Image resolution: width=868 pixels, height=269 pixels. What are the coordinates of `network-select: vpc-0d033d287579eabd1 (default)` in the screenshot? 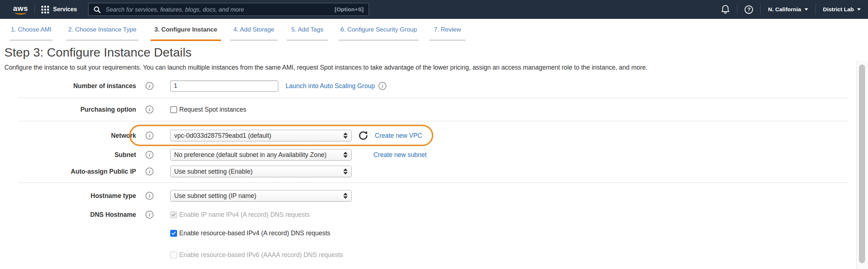 It's located at (261, 136).